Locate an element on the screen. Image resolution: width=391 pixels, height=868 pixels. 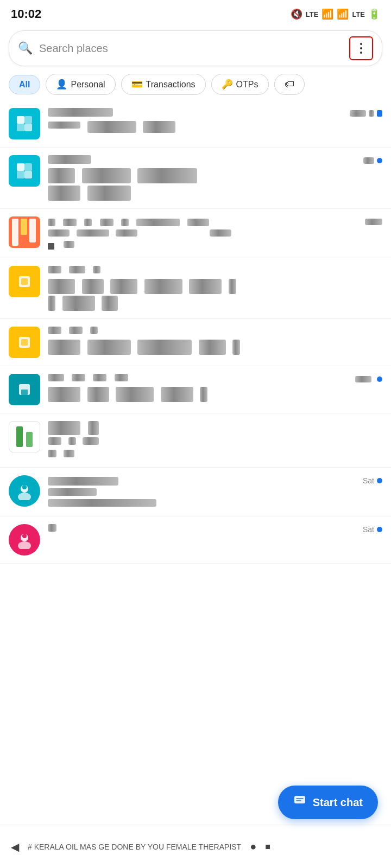
lte-icon: LTE is located at coordinates (312, 14).